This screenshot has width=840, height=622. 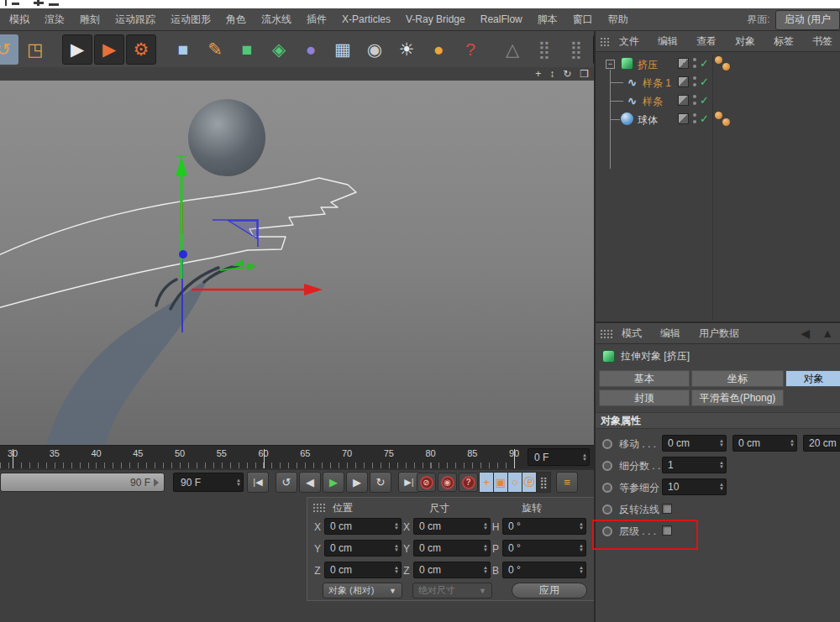 I want to click on menu-角色: 角色, so click(x=236, y=20).